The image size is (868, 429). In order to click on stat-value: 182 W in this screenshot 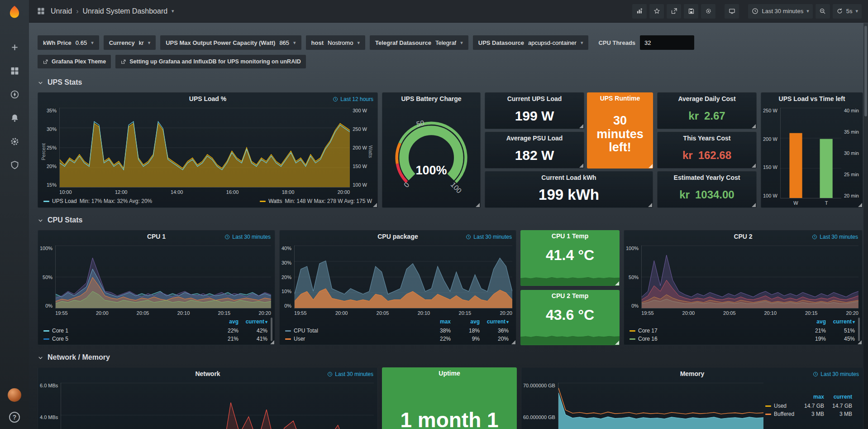, I will do `click(534, 156)`.